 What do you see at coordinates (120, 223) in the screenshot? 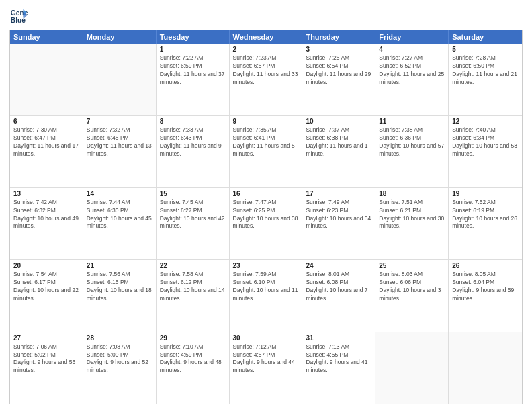
I see `daylight-text: Daylight: 10 hours and 45 minutes.` at bounding box center [120, 223].